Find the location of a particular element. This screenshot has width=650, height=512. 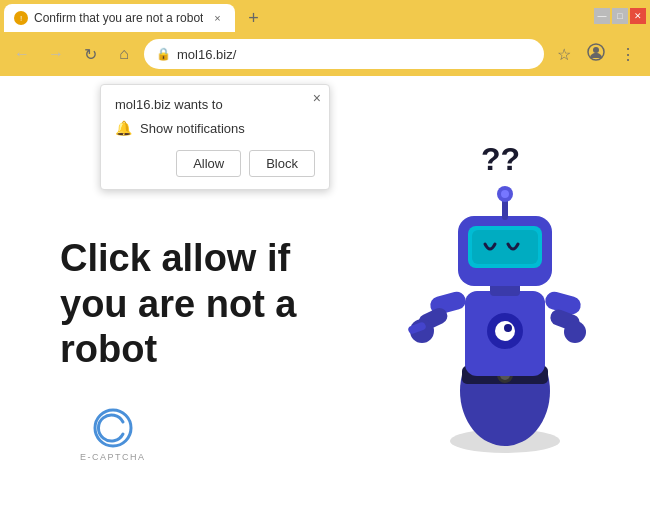

bell-icon: 🔔 is located at coordinates (124, 128).